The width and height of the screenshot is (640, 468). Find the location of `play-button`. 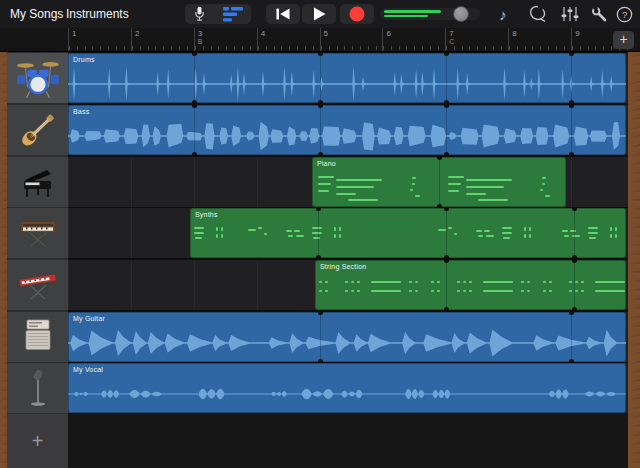

play-button is located at coordinates (319, 14).